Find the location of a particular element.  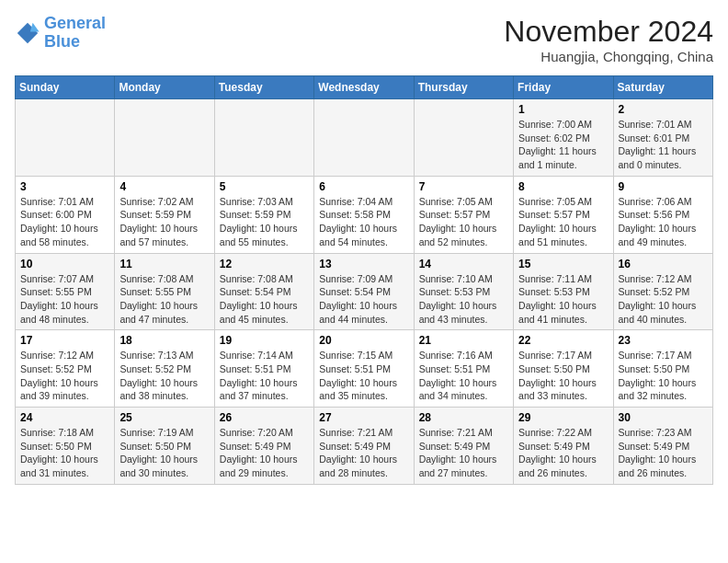

location: Huangjia, Chongqing, China is located at coordinates (609, 57).